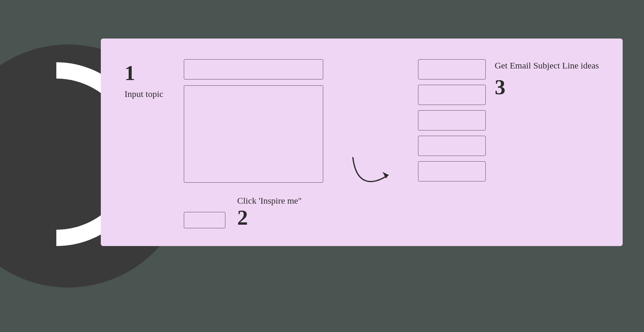 This screenshot has width=644, height=332. Describe the element at coordinates (547, 66) in the screenshot. I see `step3-label: Get Email Subject Line ideas` at that location.